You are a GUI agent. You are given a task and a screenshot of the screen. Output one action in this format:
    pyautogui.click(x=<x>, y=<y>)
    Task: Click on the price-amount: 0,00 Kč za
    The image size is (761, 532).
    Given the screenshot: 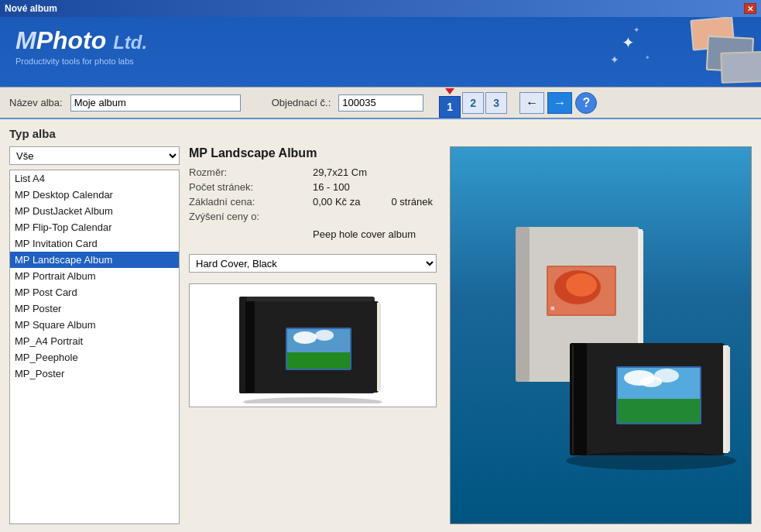 What is the action you would take?
    pyautogui.click(x=336, y=201)
    